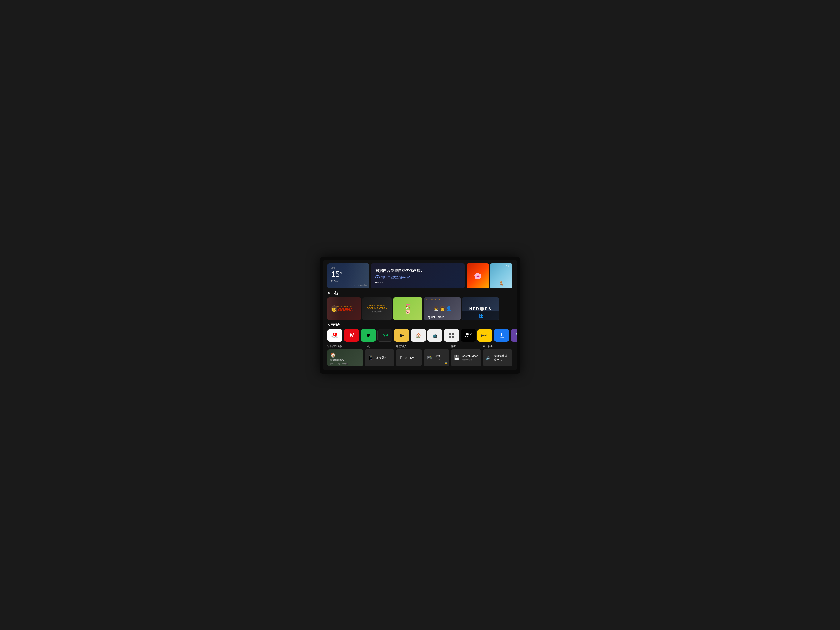 The image size is (840, 630). What do you see at coordinates (418, 271) in the screenshot?
I see `banner-title: 根据内容类型自动优化画质。` at bounding box center [418, 271].